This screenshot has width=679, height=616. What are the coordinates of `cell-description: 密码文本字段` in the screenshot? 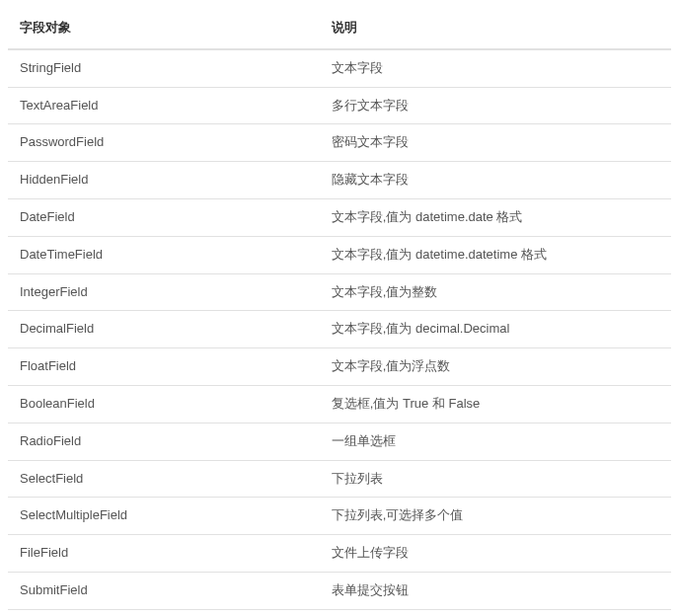 It's located at (495, 143).